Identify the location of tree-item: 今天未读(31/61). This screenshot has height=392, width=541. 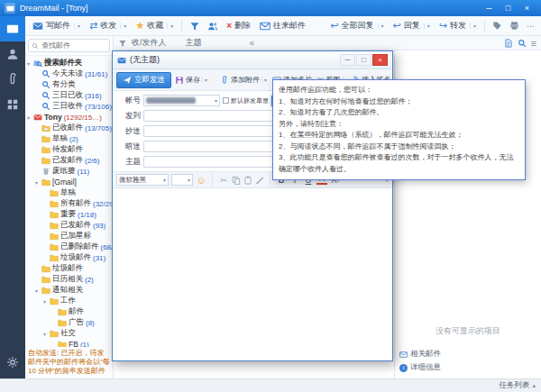
(69, 74).